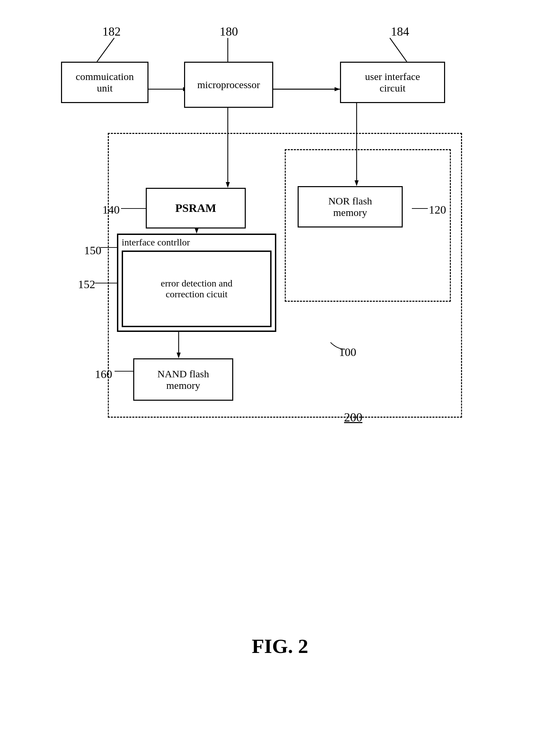  What do you see at coordinates (183, 380) in the screenshot?
I see `nand-flash-label: NAND flashmemory` at bounding box center [183, 380].